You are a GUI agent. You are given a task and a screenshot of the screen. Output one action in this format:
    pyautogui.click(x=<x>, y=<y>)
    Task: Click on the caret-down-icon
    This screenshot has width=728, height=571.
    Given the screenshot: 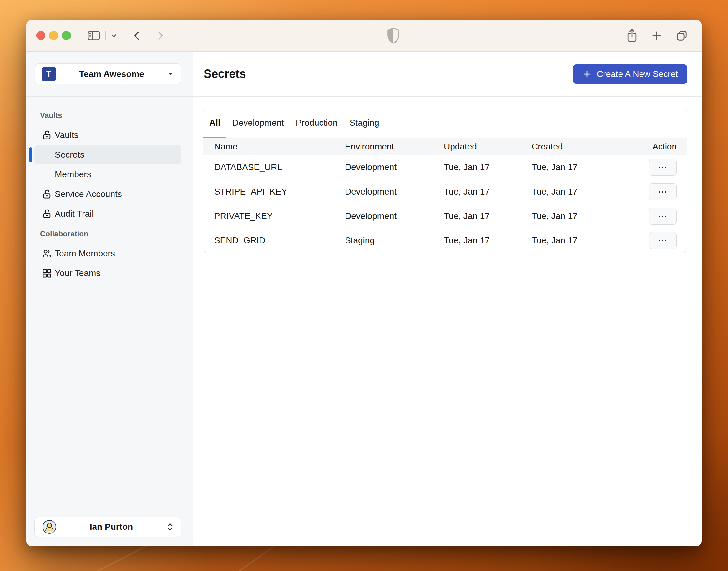 What is the action you would take?
    pyautogui.click(x=171, y=74)
    